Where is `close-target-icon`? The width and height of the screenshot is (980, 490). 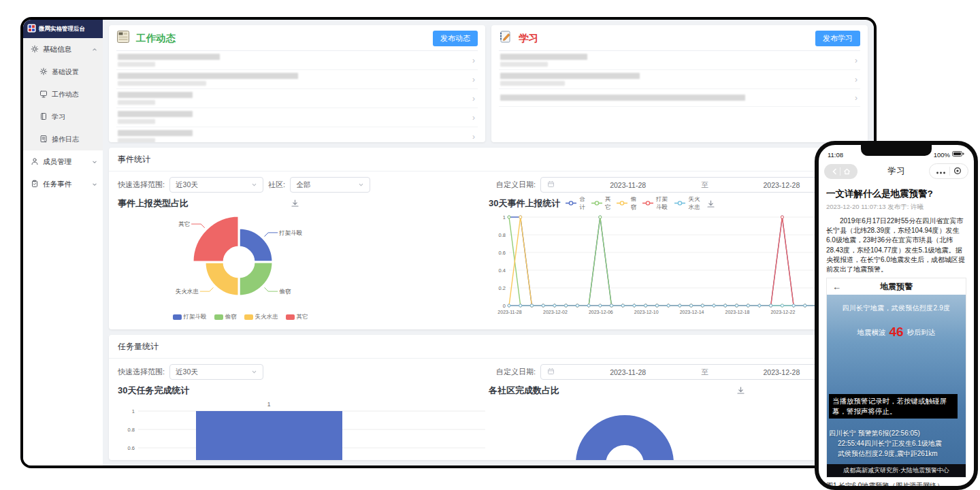
close-target-icon is located at coordinates (958, 172).